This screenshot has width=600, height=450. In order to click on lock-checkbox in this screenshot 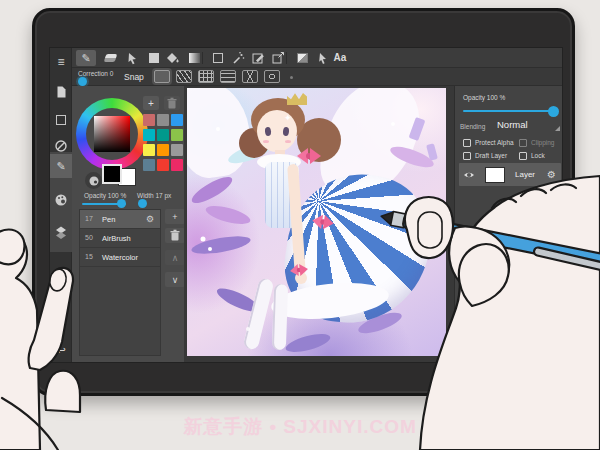, I will do `click(523, 156)`.